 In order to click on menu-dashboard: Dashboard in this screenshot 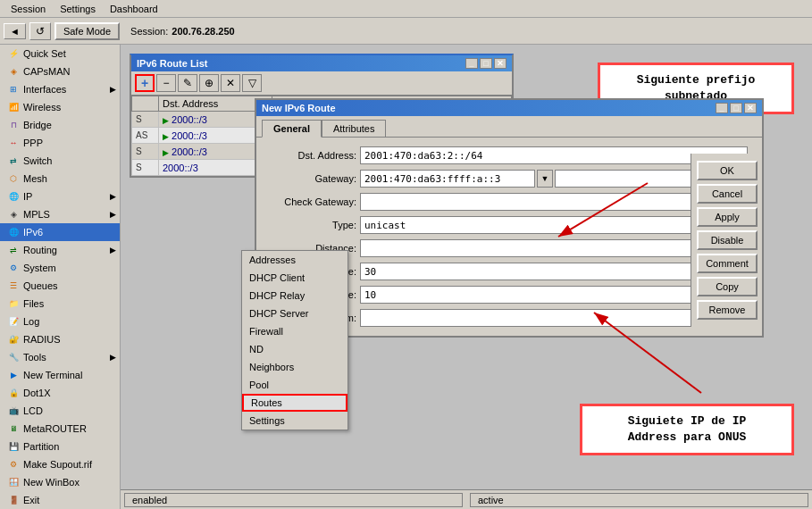, I will do `click(134, 9)`.